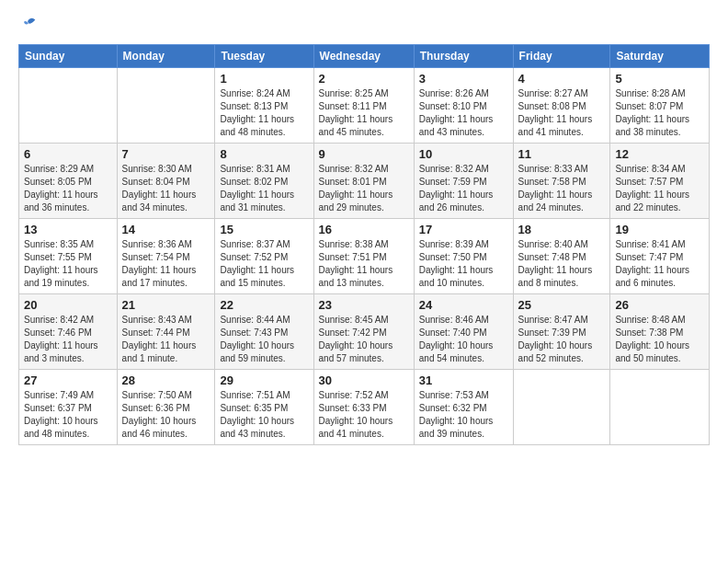 The width and height of the screenshot is (728, 563). What do you see at coordinates (660, 339) in the screenshot?
I see `day-info: Sunrise: 8:48 AM Sunset: 7:38 PM Dayligh…` at bounding box center [660, 339].